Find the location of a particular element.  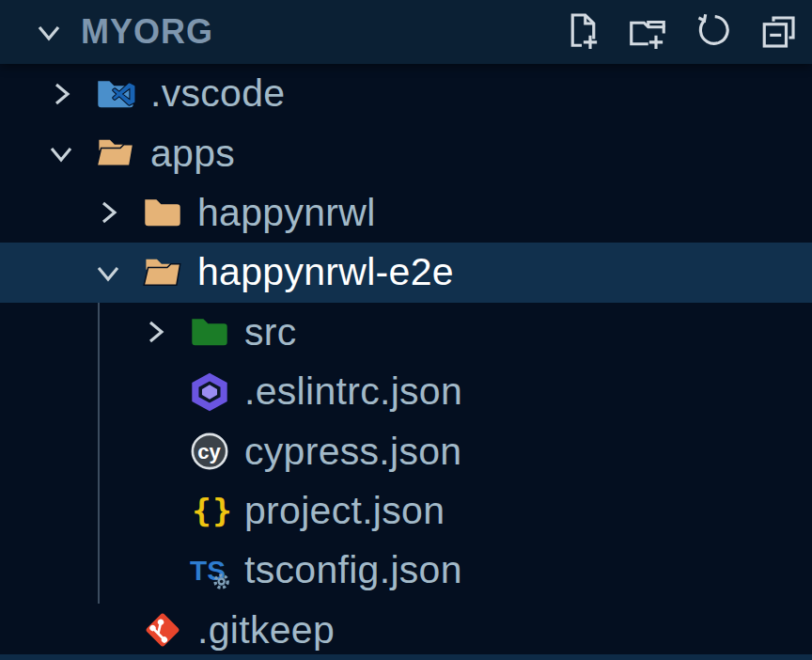

tree-item-label: project.json is located at coordinates (344, 511).